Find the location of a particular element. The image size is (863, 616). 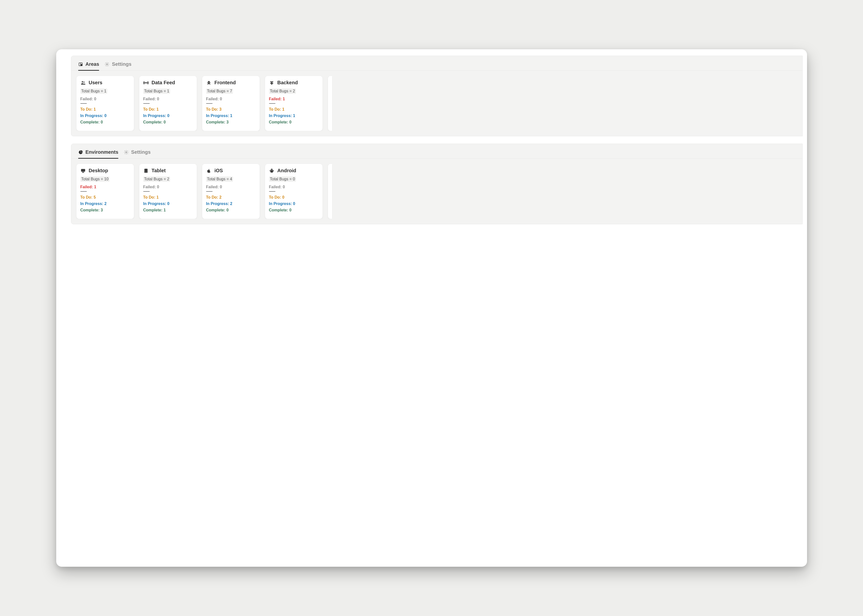

stat-complete: Complete: 1 is located at coordinates (168, 210).